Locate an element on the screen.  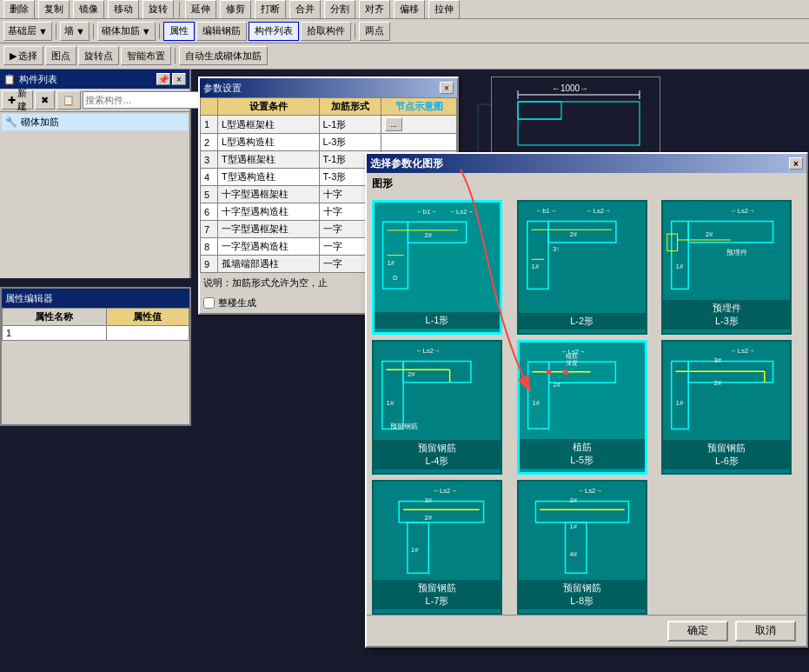
shape-dialog-footer: 确定 取消 is located at coordinates (587, 630).